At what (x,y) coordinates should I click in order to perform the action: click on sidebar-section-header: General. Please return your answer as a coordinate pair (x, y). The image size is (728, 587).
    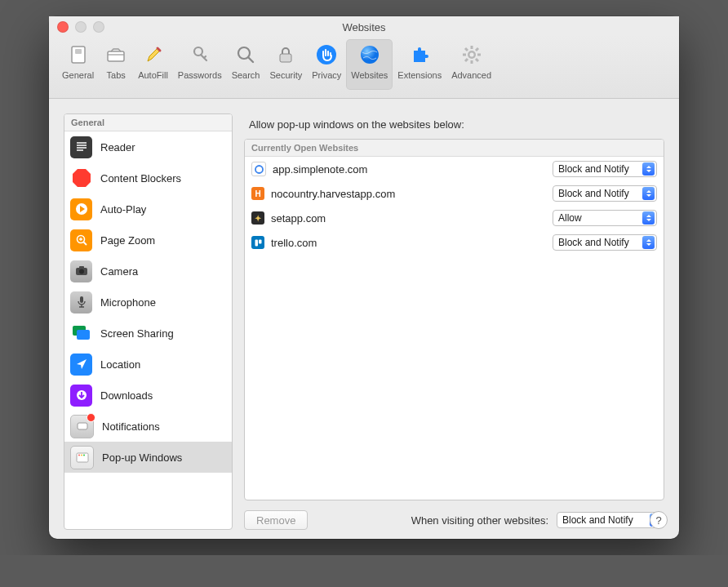
    Looking at the image, I should click on (149, 122).